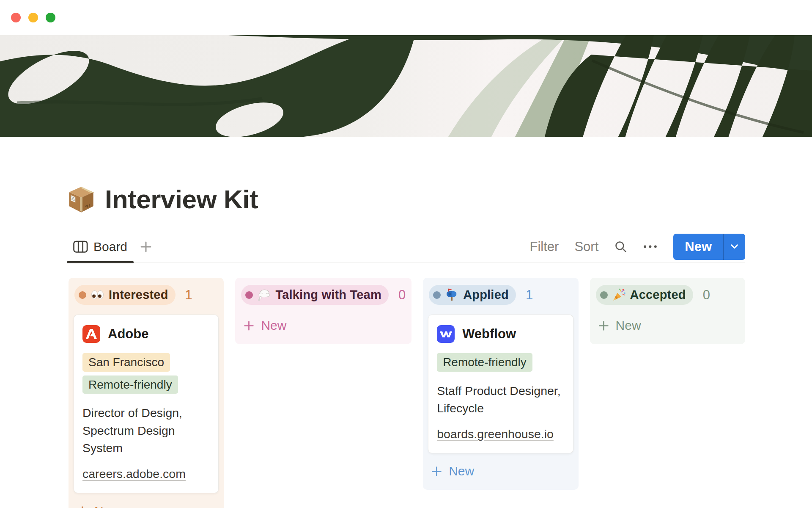 This screenshot has width=812, height=508. I want to click on page-header: Interview Kit, so click(406, 199).